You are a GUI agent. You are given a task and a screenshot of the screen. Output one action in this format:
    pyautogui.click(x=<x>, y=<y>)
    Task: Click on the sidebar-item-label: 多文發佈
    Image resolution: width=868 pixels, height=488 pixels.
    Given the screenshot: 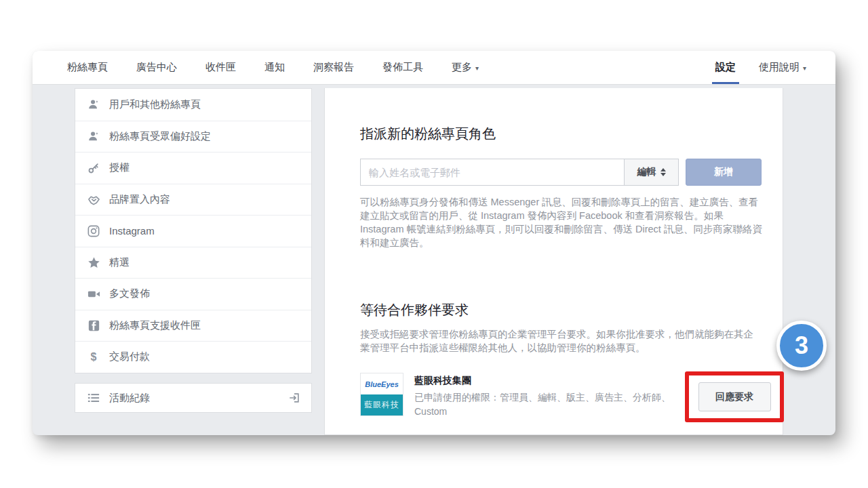 What is the action you would take?
    pyautogui.click(x=130, y=294)
    